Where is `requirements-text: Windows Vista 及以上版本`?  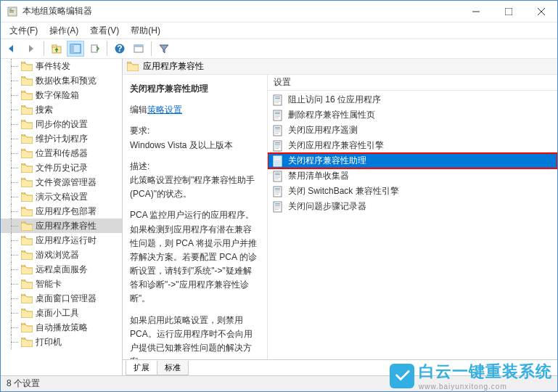 requirements-text: Windows Vista 及以上版本 is located at coordinates (181, 145).